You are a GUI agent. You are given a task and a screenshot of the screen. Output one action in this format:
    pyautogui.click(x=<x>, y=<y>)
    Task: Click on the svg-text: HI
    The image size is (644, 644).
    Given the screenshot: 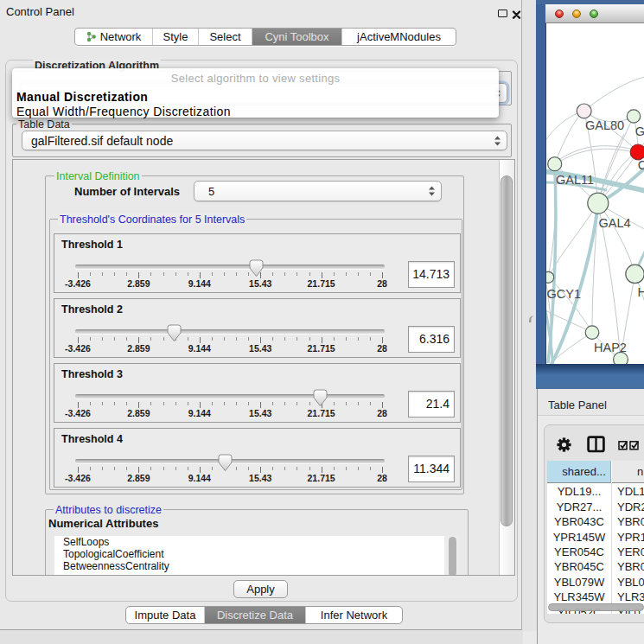 What is the action you would take?
    pyautogui.click(x=641, y=292)
    